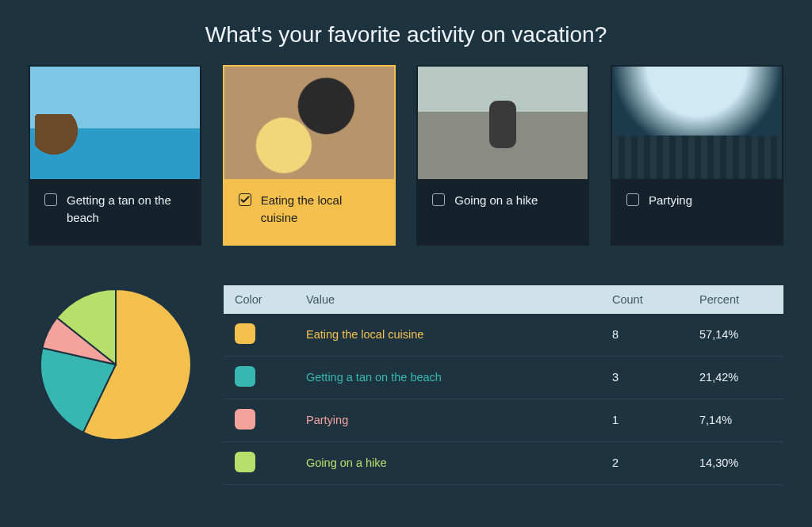  What do you see at coordinates (503, 211) in the screenshot?
I see `option-caption: Going on a hike` at bounding box center [503, 211].